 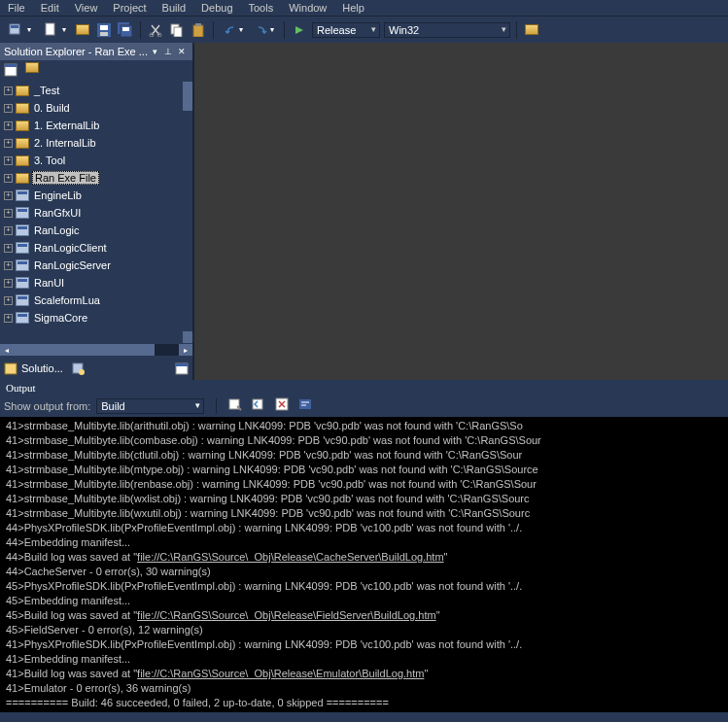 What do you see at coordinates (291, 557) in the screenshot?
I see `build-log-link: file://C:\RanGS\Source\_Obj\Release\Cach…` at bounding box center [291, 557].